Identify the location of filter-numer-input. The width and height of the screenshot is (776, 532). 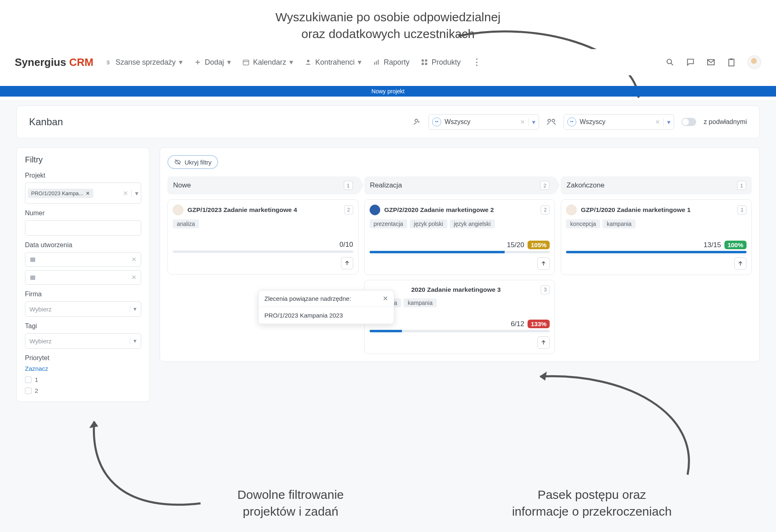
(83, 228).